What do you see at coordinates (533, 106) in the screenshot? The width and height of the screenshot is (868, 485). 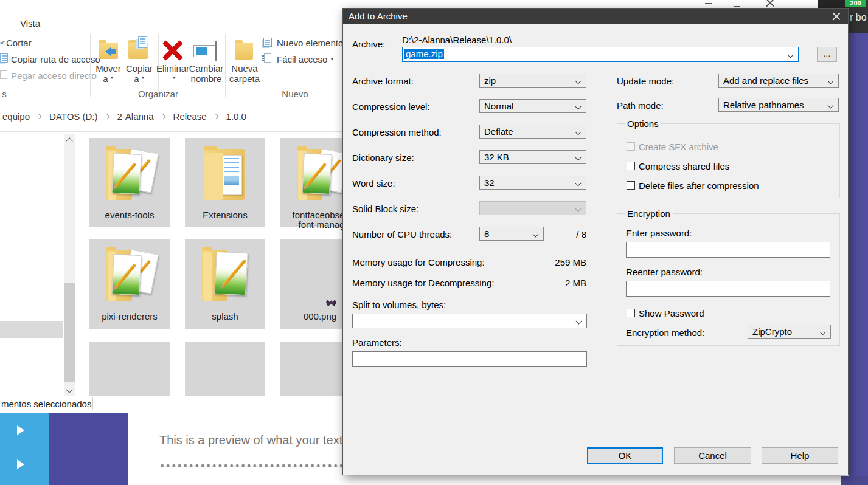 I see `compression-level-select: Normal` at bounding box center [533, 106].